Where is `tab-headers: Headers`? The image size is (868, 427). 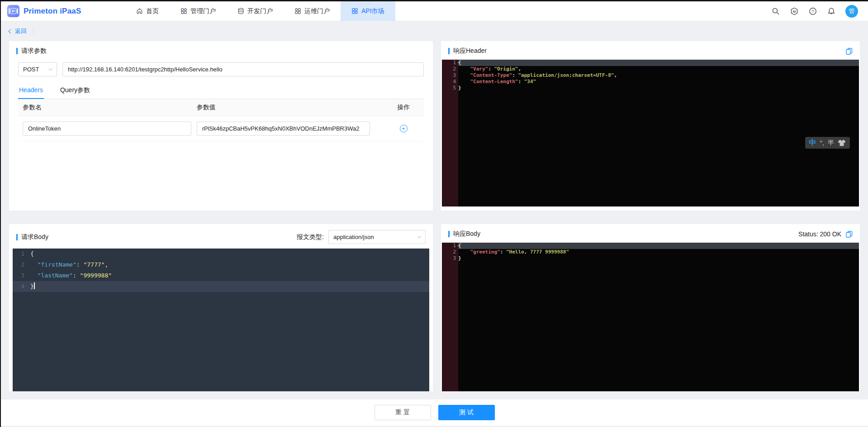
tab-headers: Headers is located at coordinates (31, 91).